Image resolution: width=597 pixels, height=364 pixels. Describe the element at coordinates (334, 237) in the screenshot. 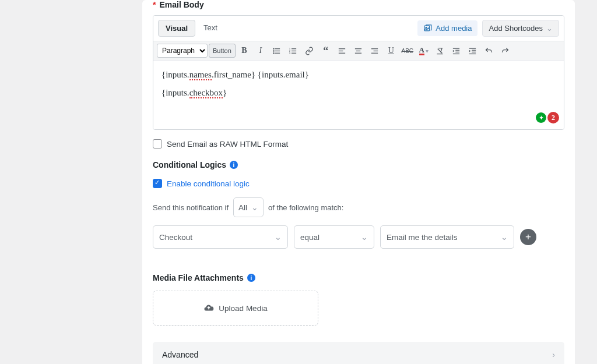

I see `logic-operator-select: equal⌄` at that location.